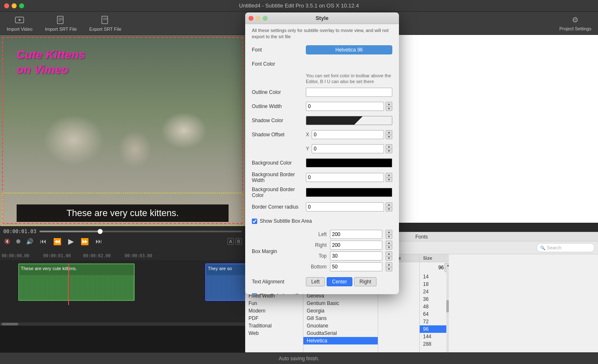 This screenshot has width=598, height=364. I want to click on skip-end-button: ⏭, so click(99, 241).